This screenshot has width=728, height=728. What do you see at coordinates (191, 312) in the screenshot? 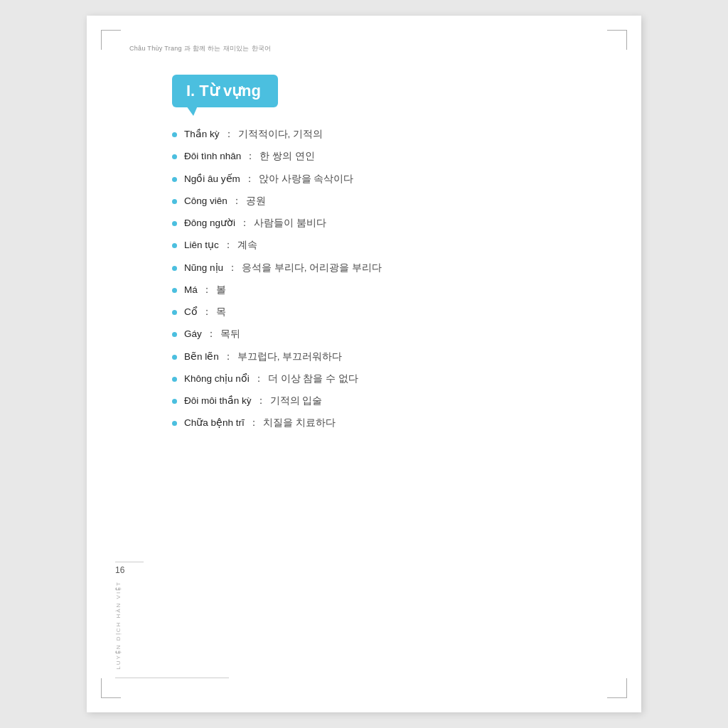
I see `vocab-vietnamese: Cổ` at bounding box center [191, 312].